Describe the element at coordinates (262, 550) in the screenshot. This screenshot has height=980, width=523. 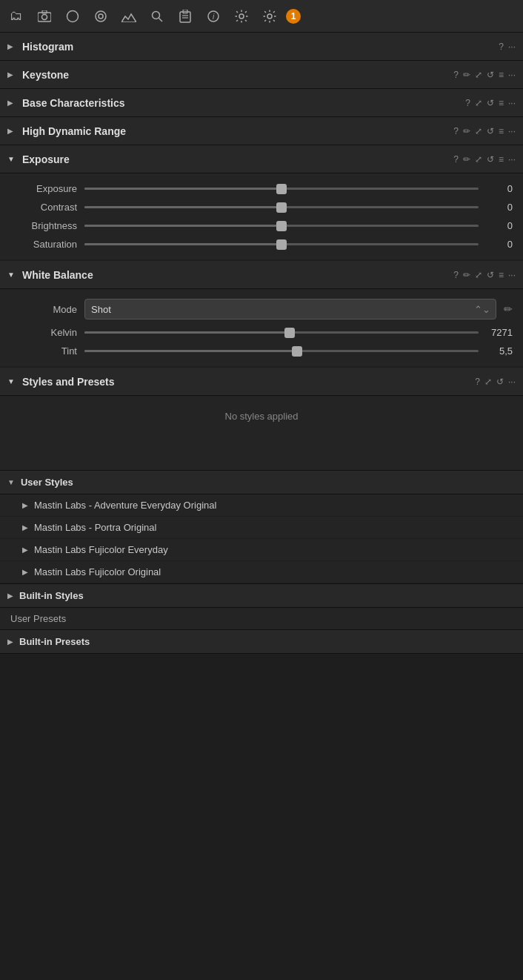
I see `list-item: ▶ Mastin Labs Fujicolor Everyday` at that location.